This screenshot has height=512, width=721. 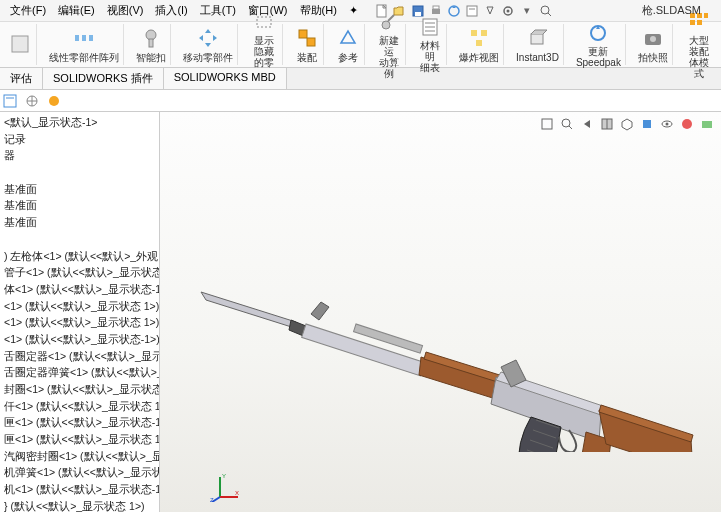 What do you see at coordinates (80, 490) in the screenshot?
I see `tree-item: 机<1> (默认<<默认>_显示状态-1>)` at bounding box center [80, 490].